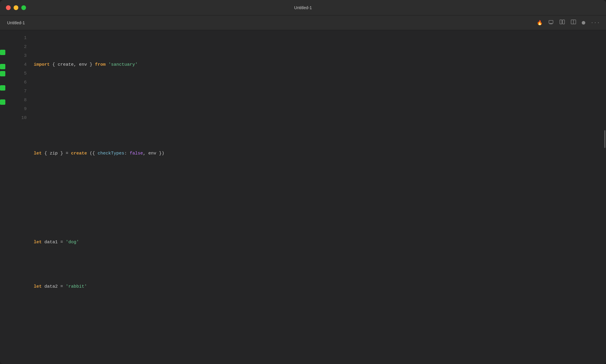  What do you see at coordinates (18, 65) in the screenshot?
I see `line-number: 4` at bounding box center [18, 65].